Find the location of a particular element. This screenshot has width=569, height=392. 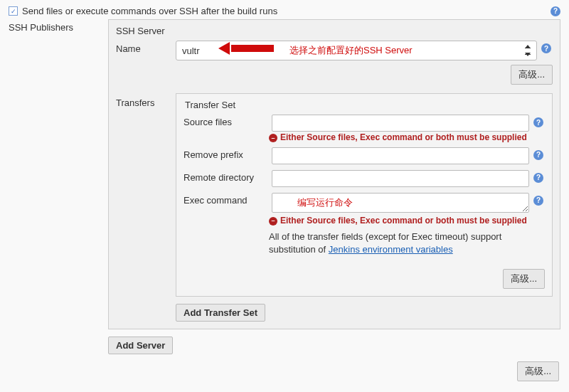

ssh-server-name-select: vultr is located at coordinates (356, 51).